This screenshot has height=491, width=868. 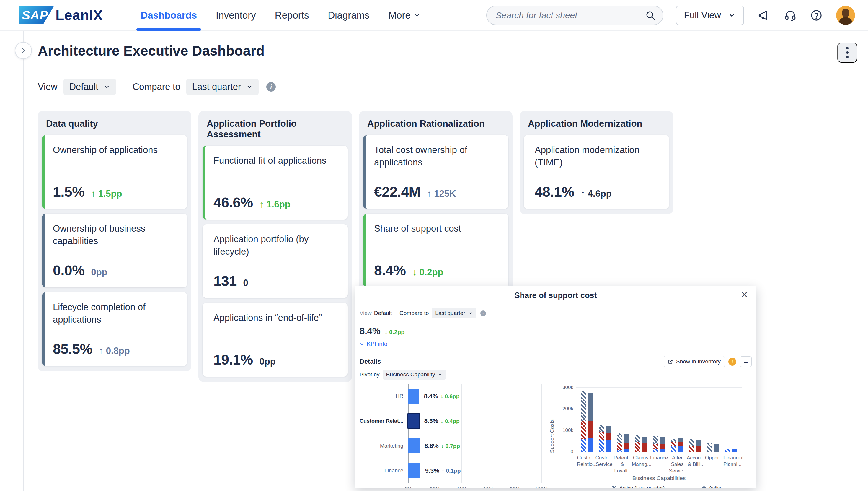 What do you see at coordinates (695, 464) in the screenshot?
I see `x-axis-category-label: Accou...& Billi..` at bounding box center [695, 464].